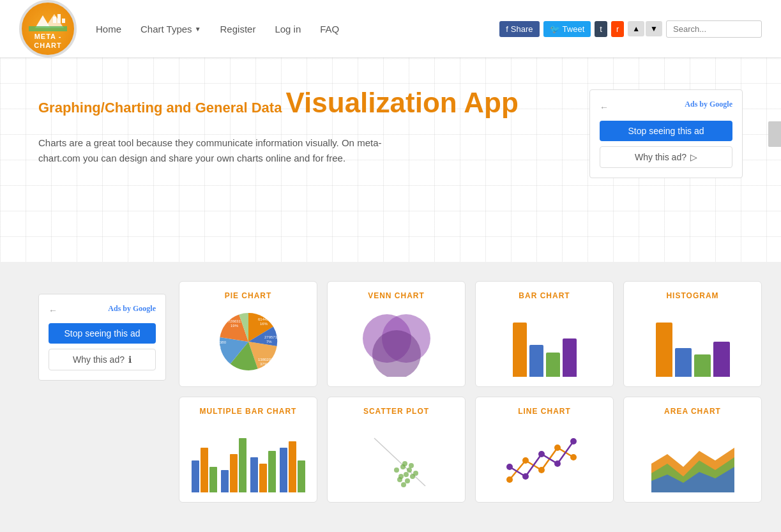 This screenshot has height=532, width=781. Describe the element at coordinates (263, 478) in the screenshot. I see `mbar-3b` at that location.